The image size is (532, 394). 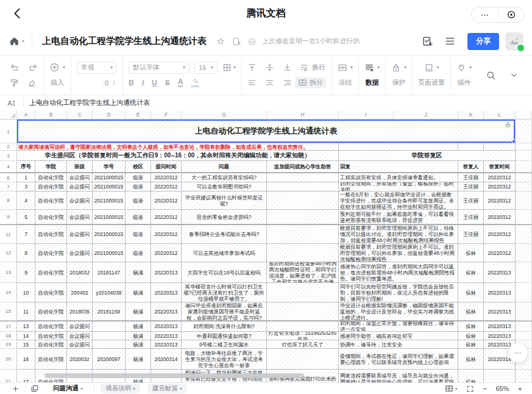 I want to click on cell: 网签流程需要联系辅导员，辅导员与就业办沟通，网签确认是学校就业中心完成的，可以沟…, so click(x=399, y=376).